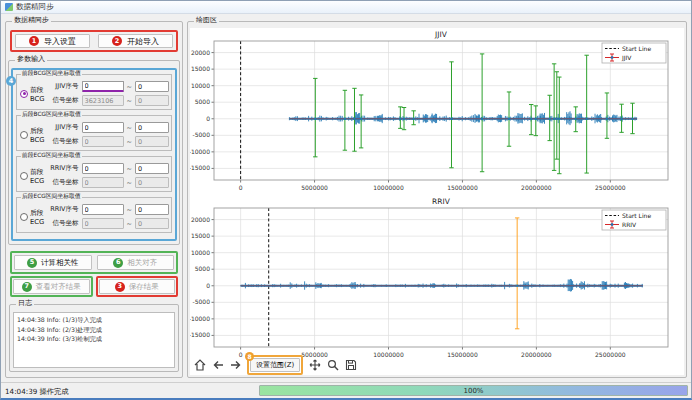 Image resolution: width=692 pixels, height=400 pixels. Describe the element at coordinates (103, 210) in the screenshot. I see `rear-ecg-rriv-from-input` at that location.